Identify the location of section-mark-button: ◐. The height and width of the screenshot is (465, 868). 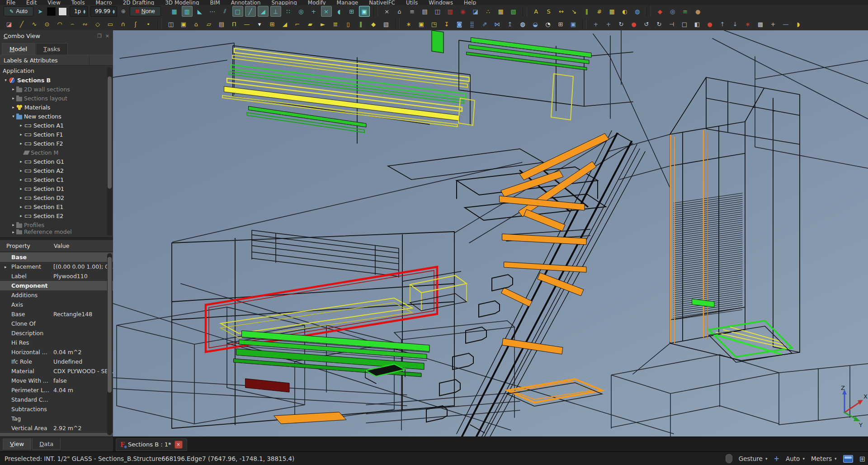
(625, 11).